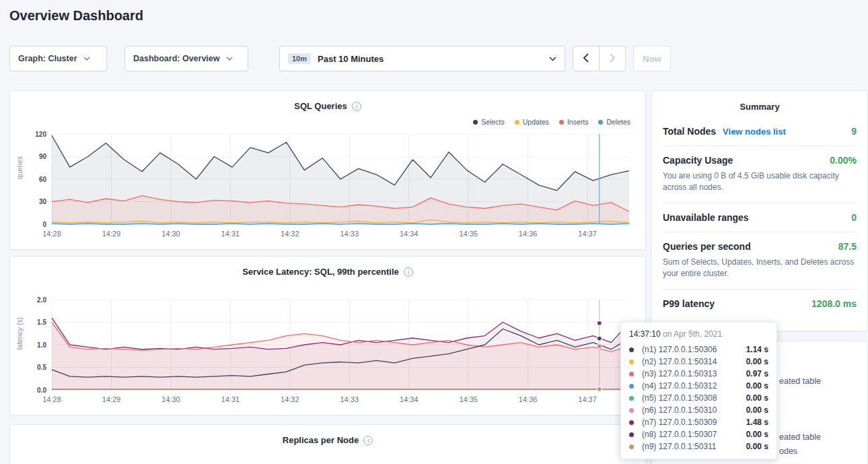  What do you see at coordinates (40, 135) in the screenshot?
I see `svg-text: 120` at bounding box center [40, 135].